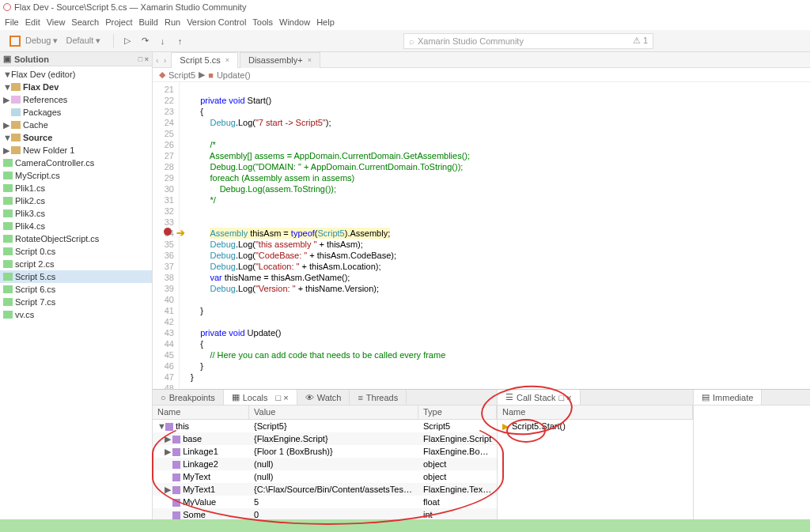 The height and width of the screenshot is (532, 810). Describe the element at coordinates (15, 41) in the screenshot. I see `stop-button-icon` at that location.